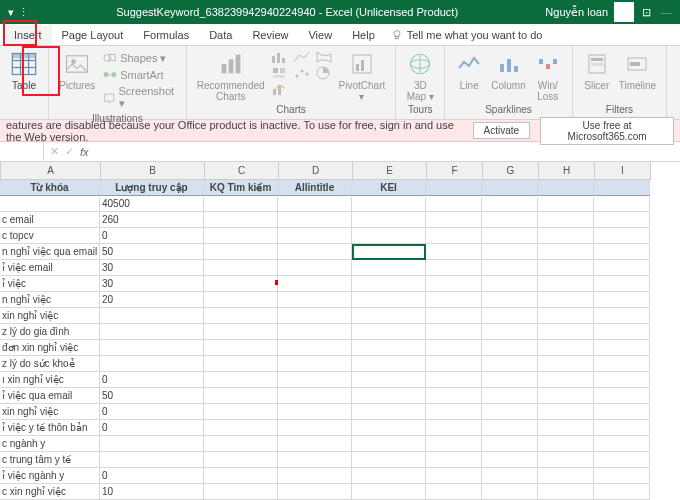 The image size is (680, 500). I want to click on header-cell: KQ Tìm kiếm, so click(241, 188).